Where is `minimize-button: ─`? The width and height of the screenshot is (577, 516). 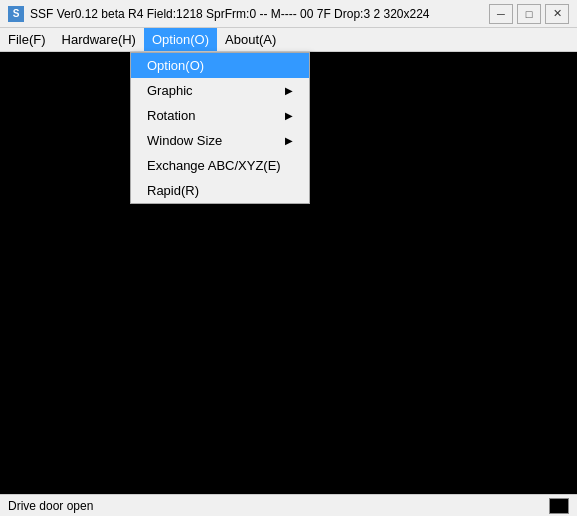 minimize-button: ─ is located at coordinates (501, 14).